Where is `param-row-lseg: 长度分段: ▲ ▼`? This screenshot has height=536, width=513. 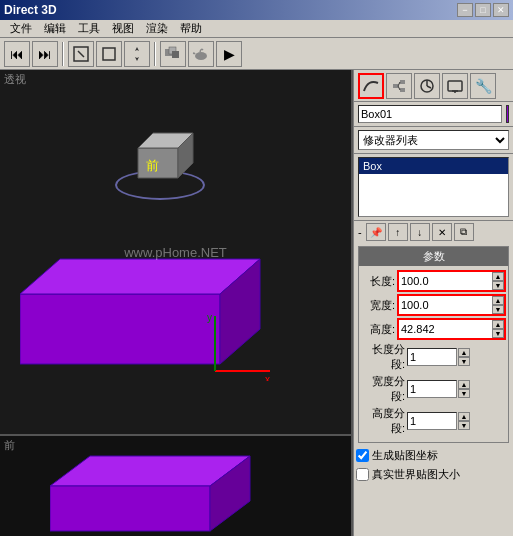
param-row-lseg: 长度分段: ▲ ▼ is located at coordinates (434, 357).